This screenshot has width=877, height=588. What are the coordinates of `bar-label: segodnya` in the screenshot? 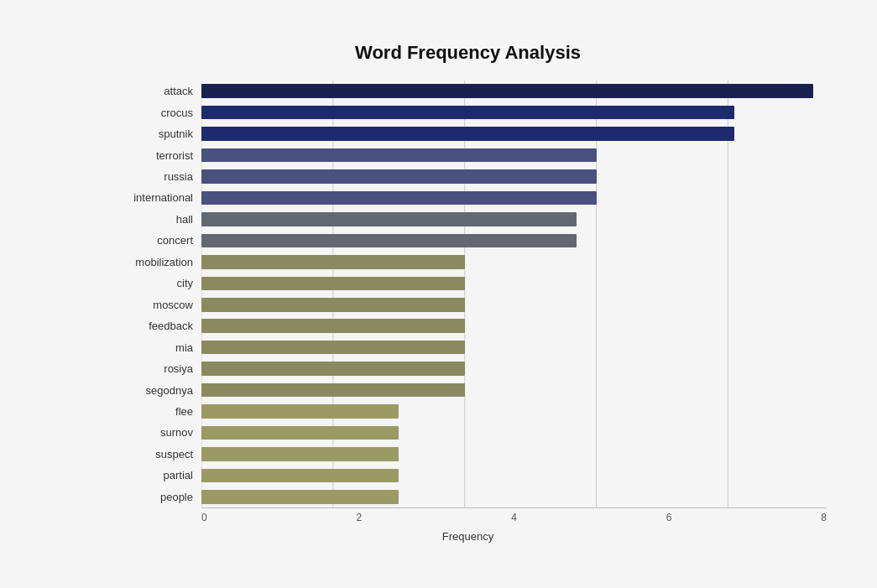 It's located at (155, 391).